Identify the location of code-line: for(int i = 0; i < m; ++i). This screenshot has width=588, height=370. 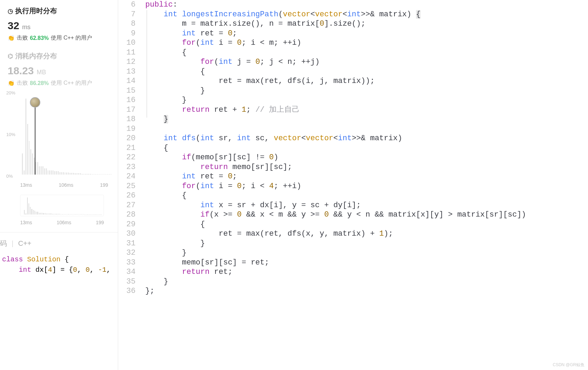
(367, 43).